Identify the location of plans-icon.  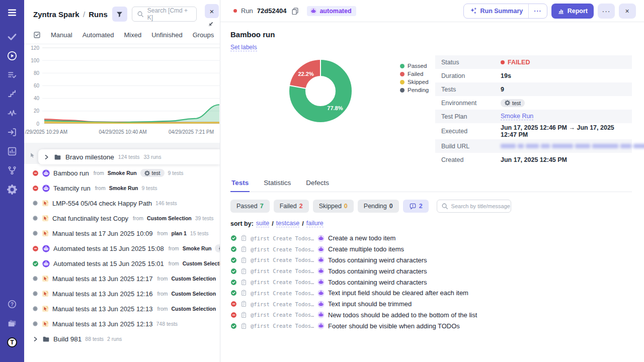
(12, 75).